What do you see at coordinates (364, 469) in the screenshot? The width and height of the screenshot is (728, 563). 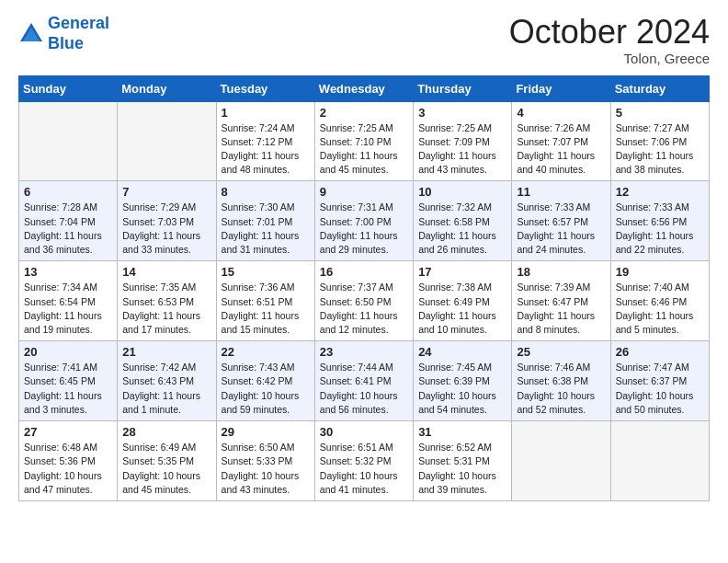 I see `day-info: Sunrise: 6:51 AMSunset: 5:32 PMDaylight:…` at bounding box center [364, 469].